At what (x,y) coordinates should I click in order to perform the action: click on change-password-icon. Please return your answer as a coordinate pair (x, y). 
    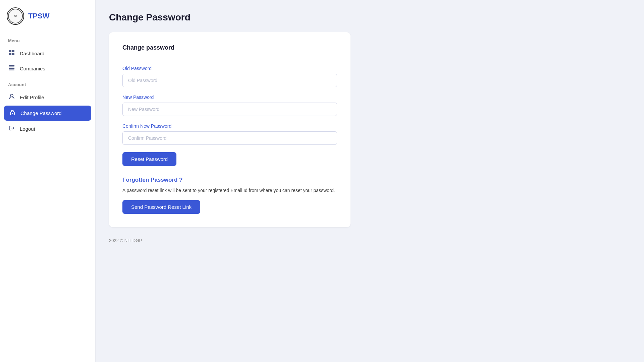
    Looking at the image, I should click on (12, 113).